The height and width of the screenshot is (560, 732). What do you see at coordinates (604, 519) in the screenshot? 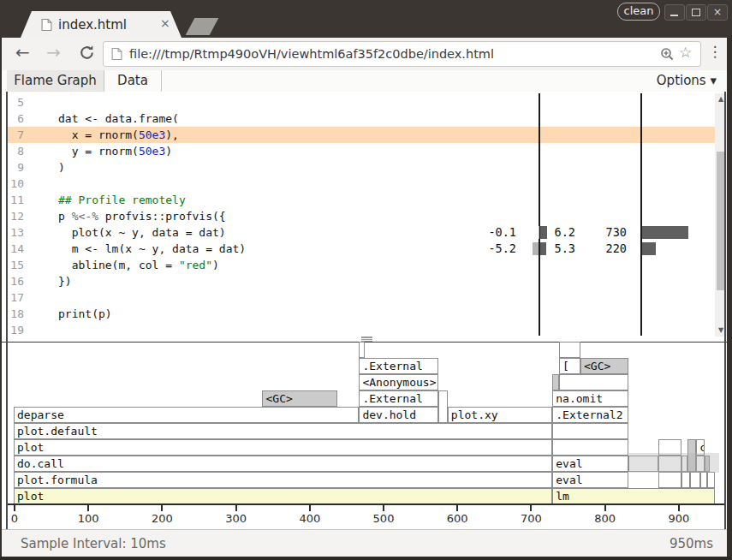
I see `axis-tick-label: 800` at bounding box center [604, 519].